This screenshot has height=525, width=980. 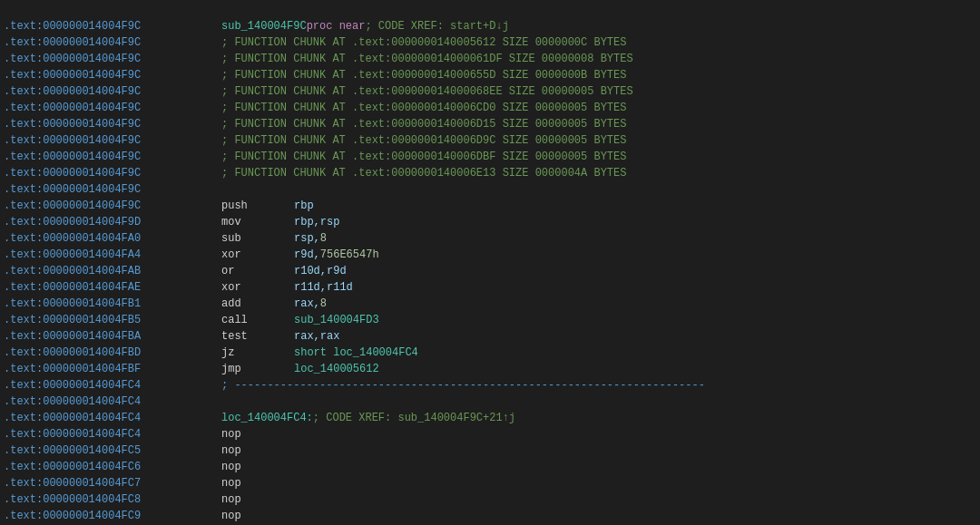 I want to click on code-line: .text:000000014004FC4, so click(x=490, y=403).